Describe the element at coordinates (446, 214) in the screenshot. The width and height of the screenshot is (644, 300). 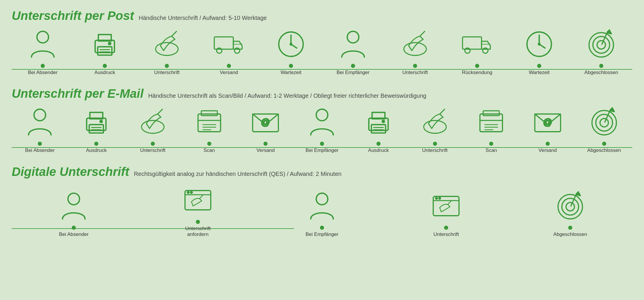
I see `step-digital-4: Unterschrift` at that location.